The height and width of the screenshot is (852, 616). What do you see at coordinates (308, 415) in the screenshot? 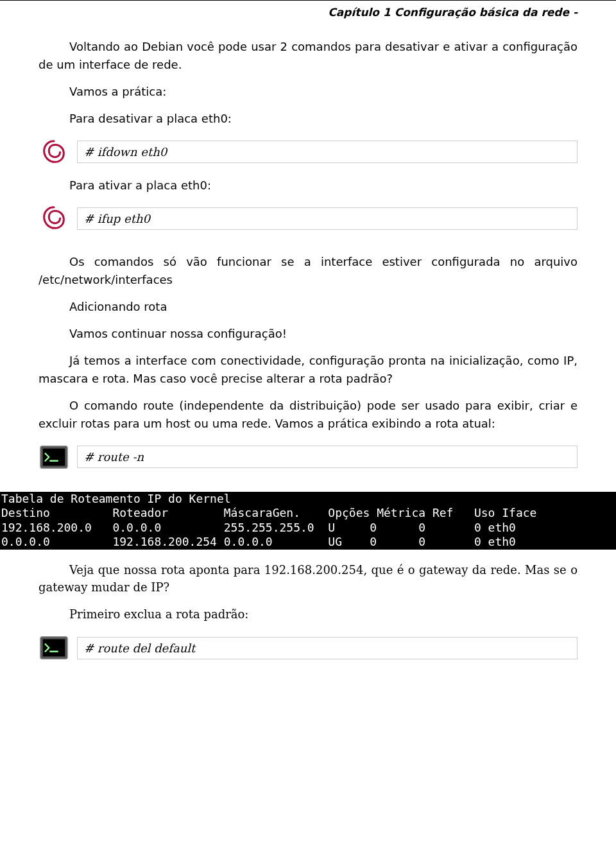
I see `paragraph: O comando route (independente da distrib…` at bounding box center [308, 415].